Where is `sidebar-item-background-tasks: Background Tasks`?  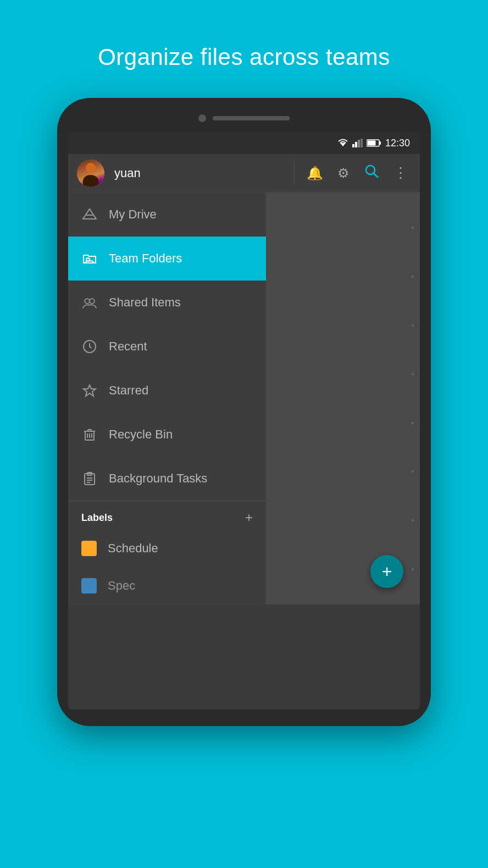 sidebar-item-background-tasks: Background Tasks is located at coordinates (167, 479).